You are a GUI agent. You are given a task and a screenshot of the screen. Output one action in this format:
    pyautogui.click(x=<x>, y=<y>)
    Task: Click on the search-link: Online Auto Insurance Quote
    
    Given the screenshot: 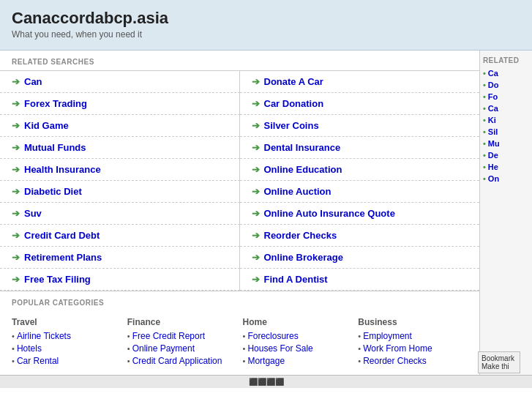 What is the action you would take?
    pyautogui.click(x=329, y=214)
    